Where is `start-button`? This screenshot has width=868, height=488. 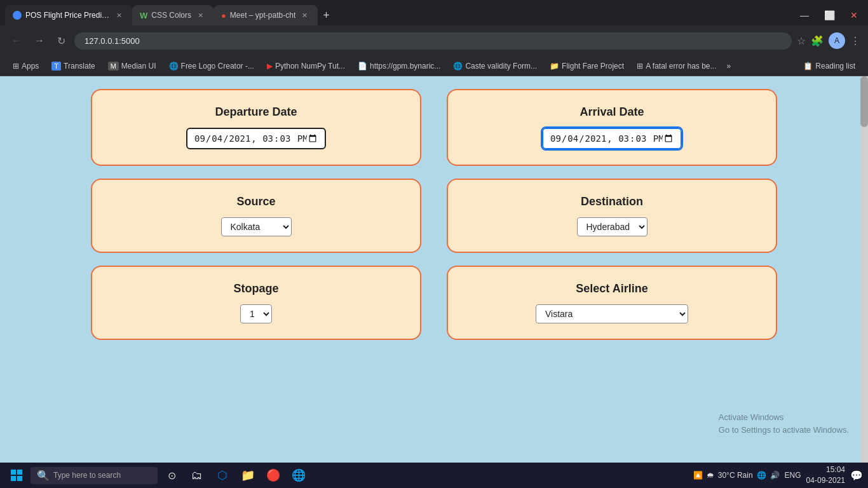 start-button is located at coordinates (17, 475).